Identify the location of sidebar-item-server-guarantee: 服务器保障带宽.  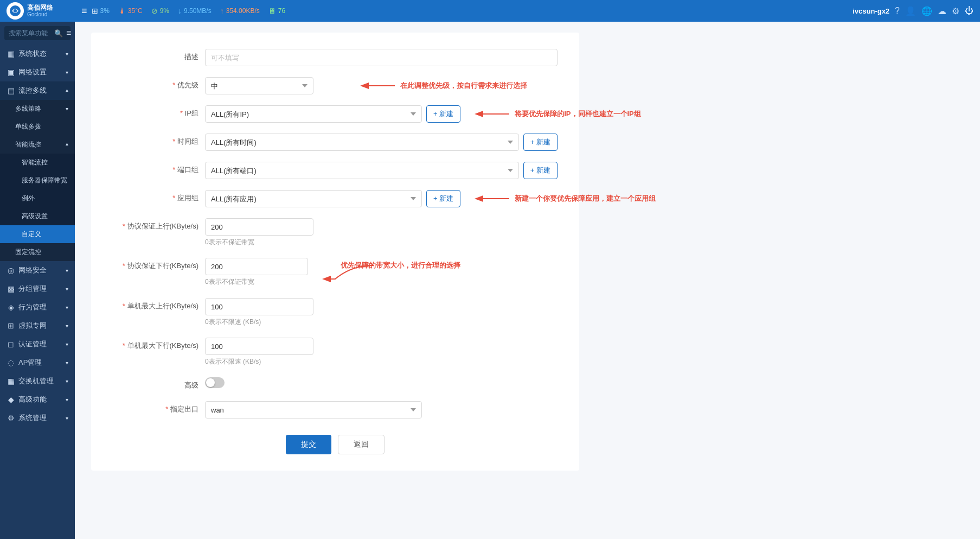
(37, 180).